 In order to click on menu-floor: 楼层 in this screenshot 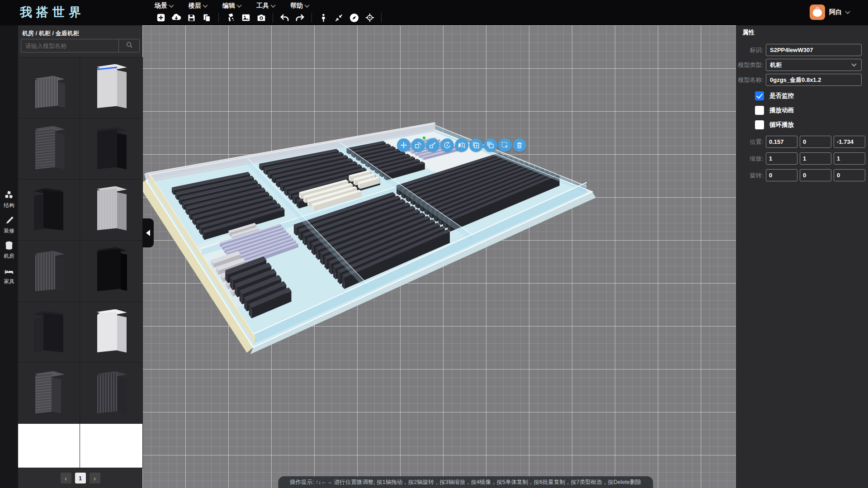, I will do `click(198, 6)`.